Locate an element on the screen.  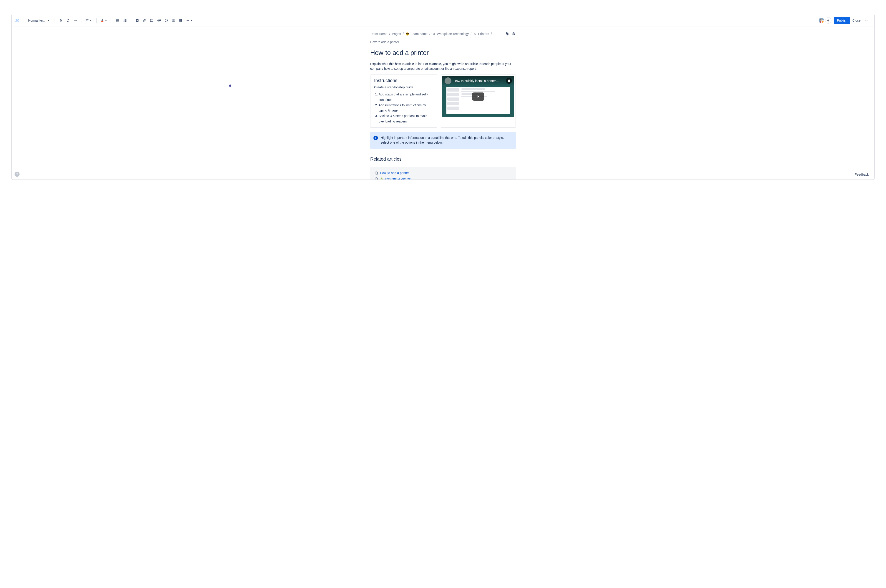
breadcrumb-item: Team home is located at coordinates (419, 34).